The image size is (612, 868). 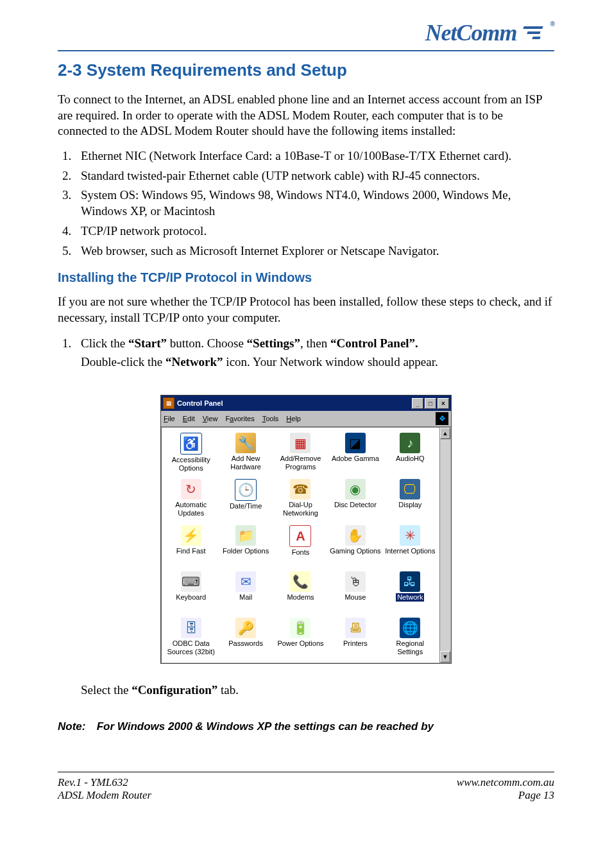 What do you see at coordinates (355, 453) in the screenshot?
I see `cp-item-gamma: ◪Adobe Gamma` at bounding box center [355, 453].